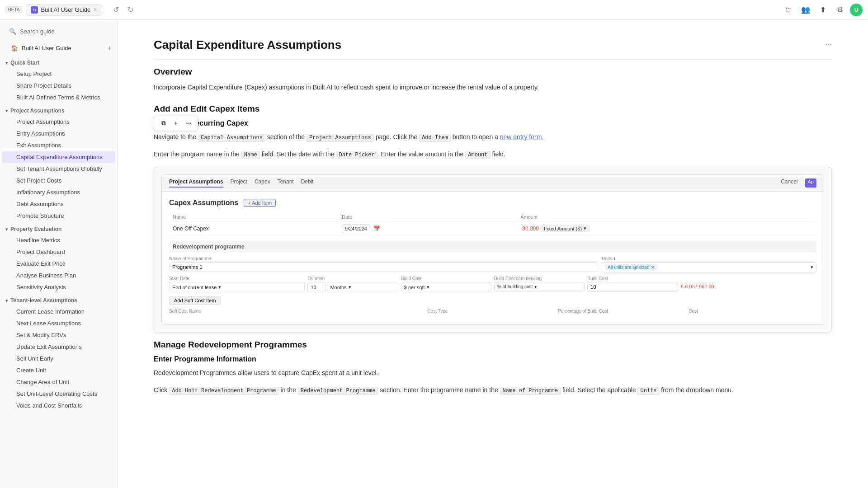 The image size is (868, 488). Describe the element at coordinates (823, 10) in the screenshot. I see `upload-icon-button: ⬆` at that location.